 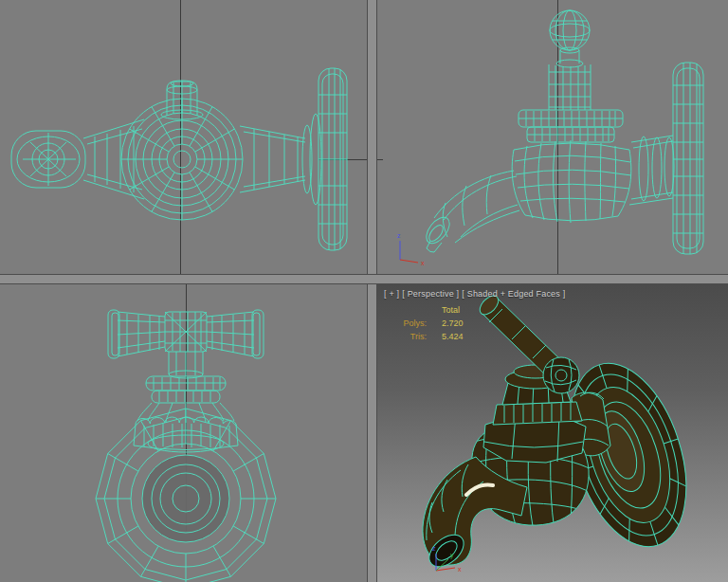 I want to click on stats-tris-value: 5.424, so click(x=453, y=336).